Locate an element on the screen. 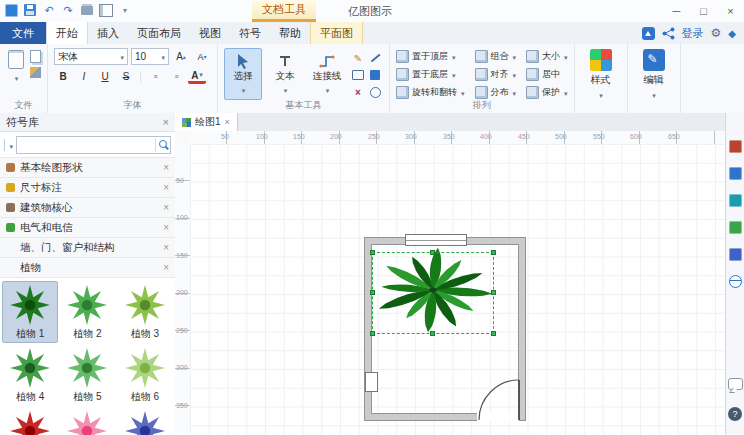  text-tool-button: 文本 is located at coordinates (285, 74).